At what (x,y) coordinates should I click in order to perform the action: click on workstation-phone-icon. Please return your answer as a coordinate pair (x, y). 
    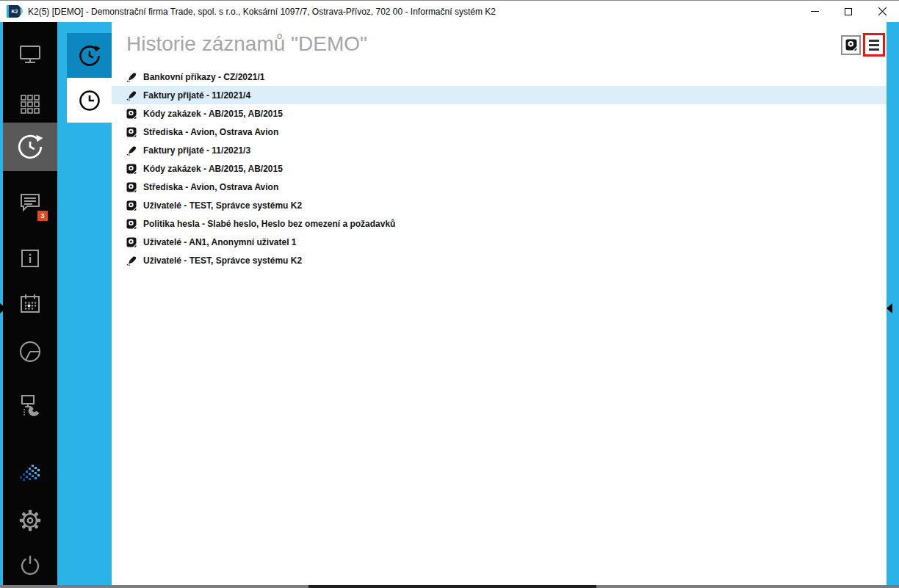
    Looking at the image, I should click on (30, 405).